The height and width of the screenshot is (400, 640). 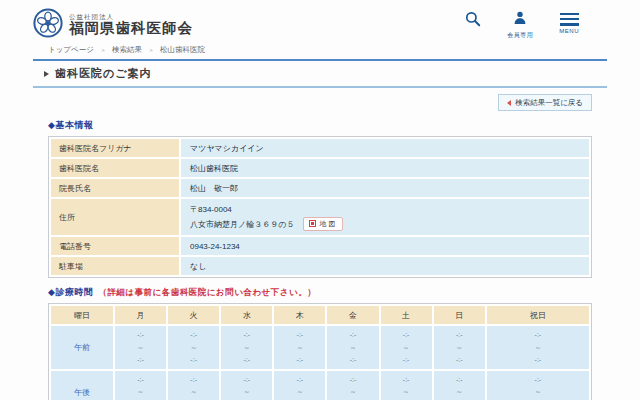 I want to click on member-area-label: 会員専用, so click(x=520, y=36).